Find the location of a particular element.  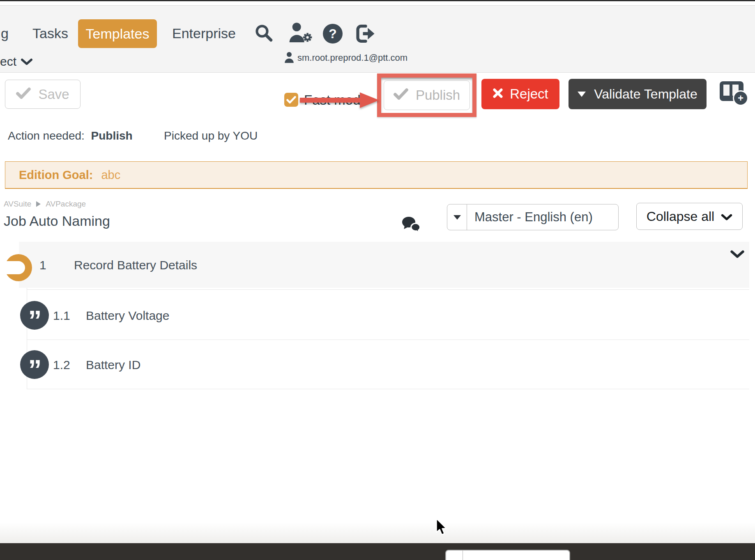

x-icon is located at coordinates (498, 94).